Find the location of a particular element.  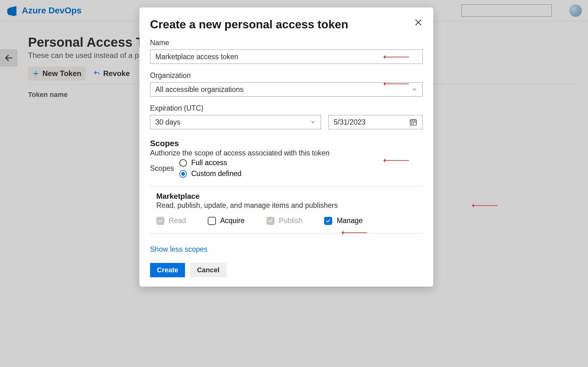

checkbox-read: Read is located at coordinates (171, 221).